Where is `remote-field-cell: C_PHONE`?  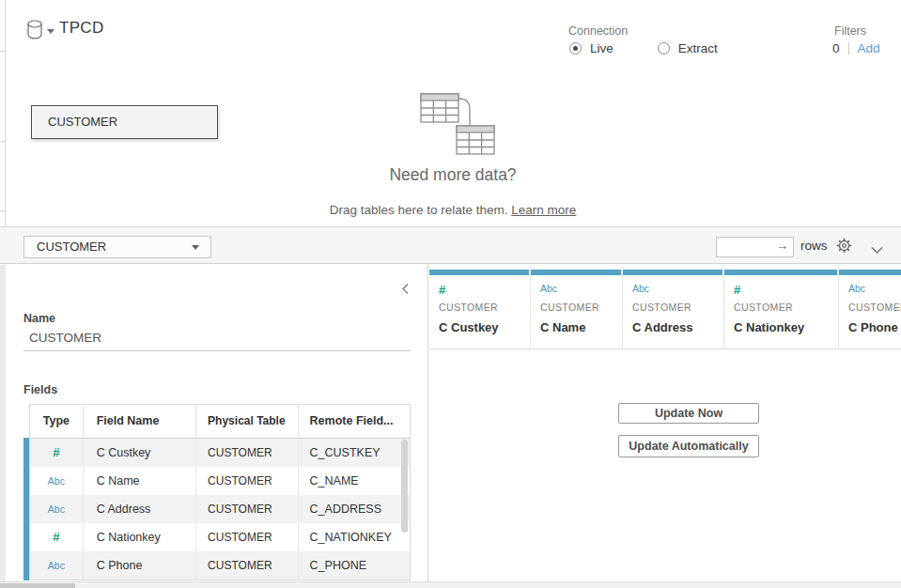 remote-field-cell: C_PHONE is located at coordinates (354, 565).